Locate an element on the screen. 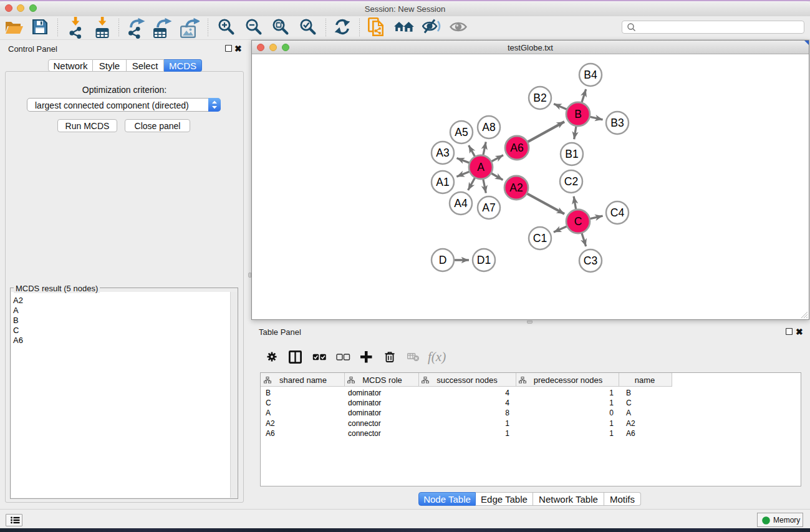 Image resolution: width=810 pixels, height=532 pixels. svg-text: A5 is located at coordinates (461, 132).